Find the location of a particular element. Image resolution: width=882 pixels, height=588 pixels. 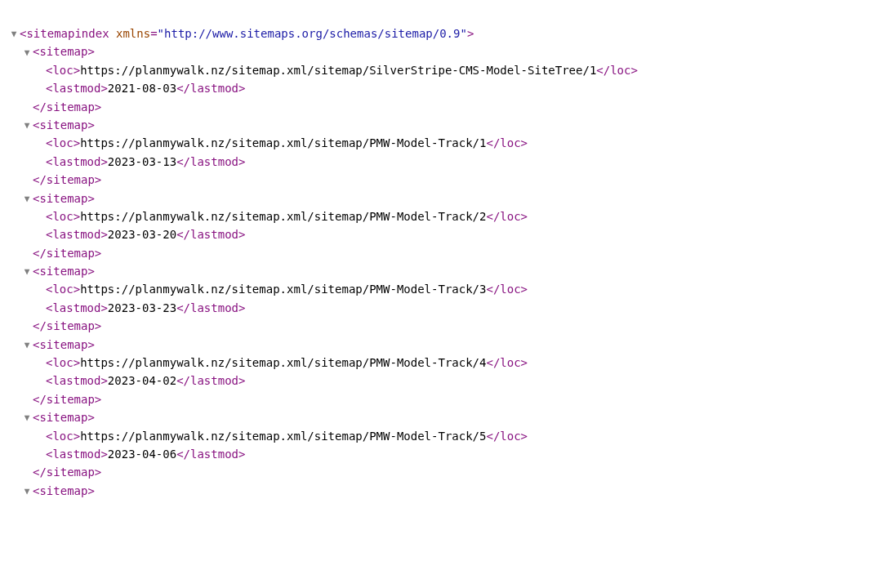

loc-line-4: <loc>https://planmywalk.nz/sitemap.xml/s… is located at coordinates (454, 363).